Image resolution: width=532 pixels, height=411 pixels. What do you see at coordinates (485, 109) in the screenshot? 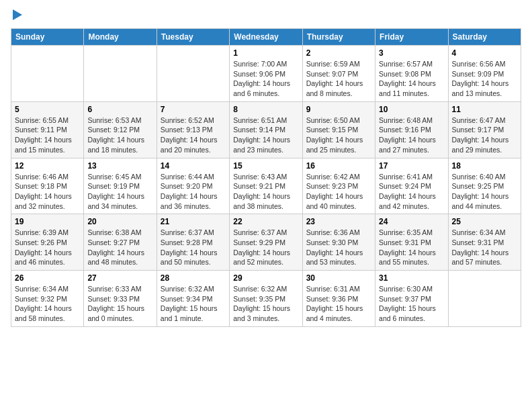
I see `day-number: 11` at bounding box center [485, 109].